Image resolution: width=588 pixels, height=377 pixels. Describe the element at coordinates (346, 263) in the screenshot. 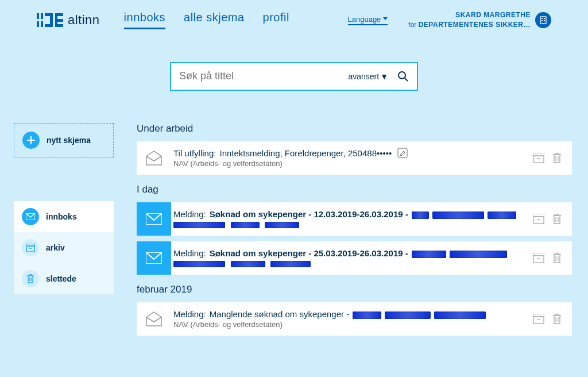

I see `card-subtitle` at that location.